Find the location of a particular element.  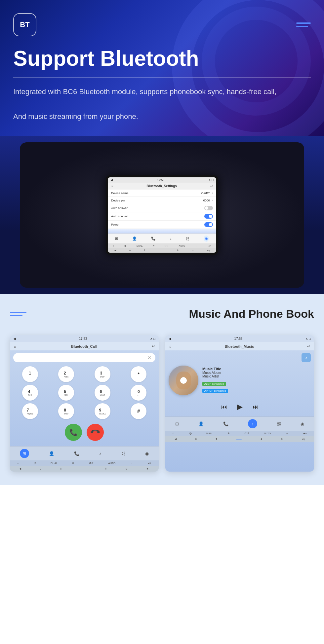

prev-btn: ⏮ is located at coordinates (224, 407).